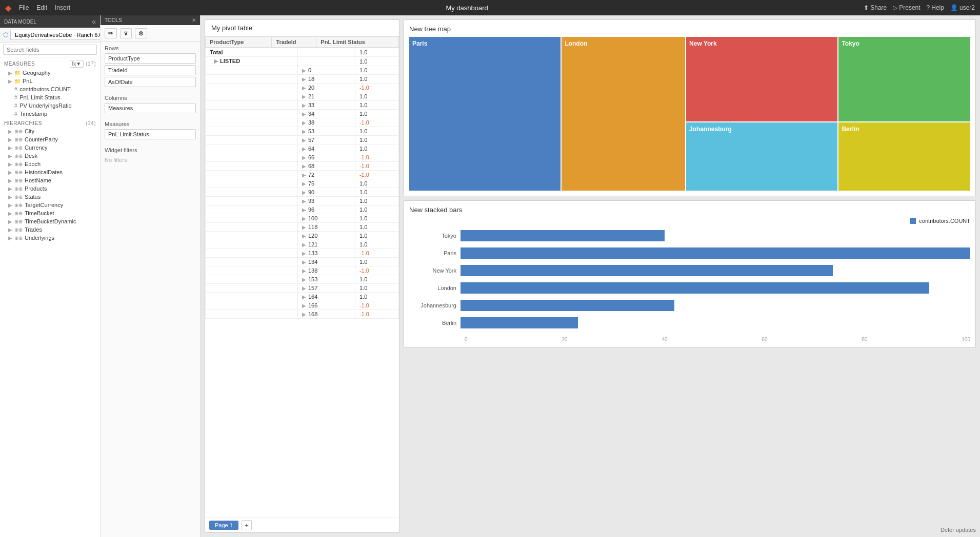 This screenshot has height=537, width=980. Describe the element at coordinates (303, 149) in the screenshot. I see `table-row: ▶641.0` at that location.